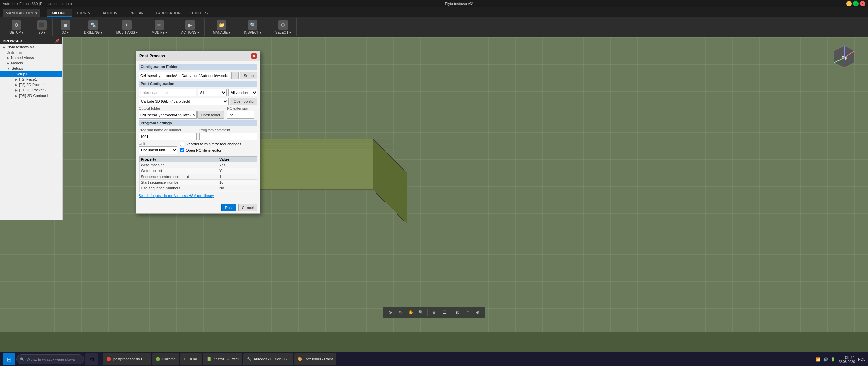 The image size is (868, 366). I want to click on clock: 09:11 22.08.2020, so click(847, 359).